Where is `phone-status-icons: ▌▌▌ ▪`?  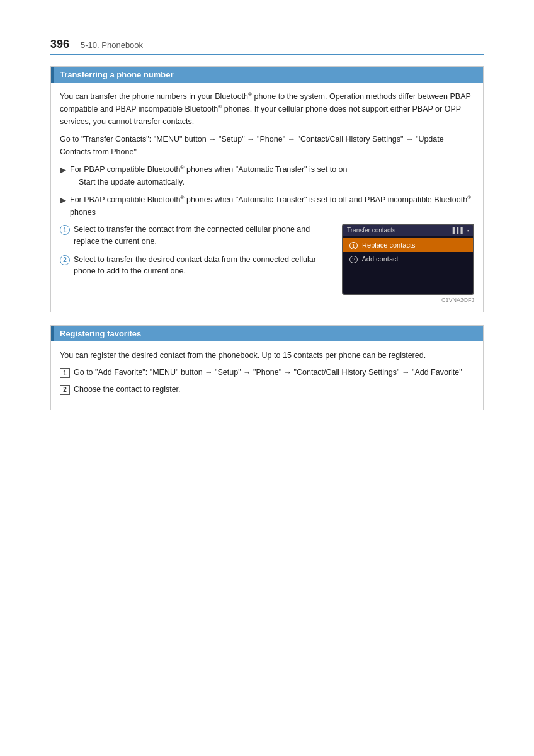 phone-status-icons: ▌▌▌ ▪ is located at coordinates (461, 231).